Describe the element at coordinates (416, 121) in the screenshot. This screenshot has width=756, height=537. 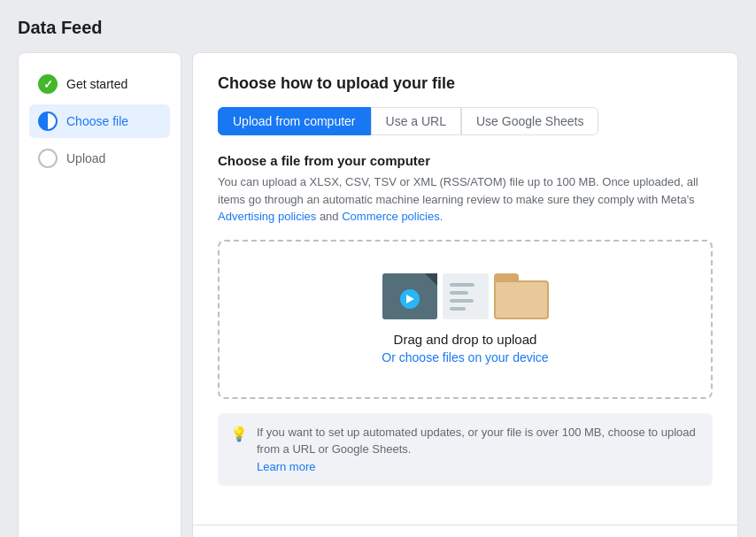
I see `tab-use-url: Use a URL` at that location.